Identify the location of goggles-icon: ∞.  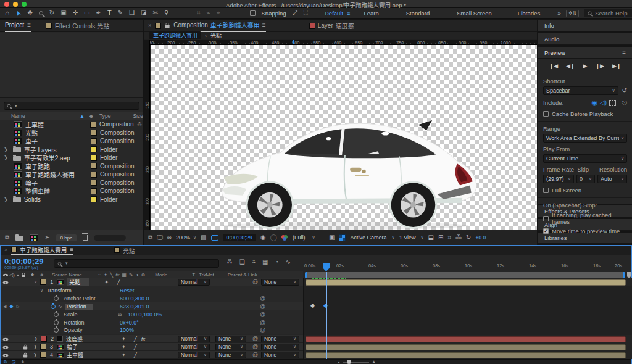
(169, 238).